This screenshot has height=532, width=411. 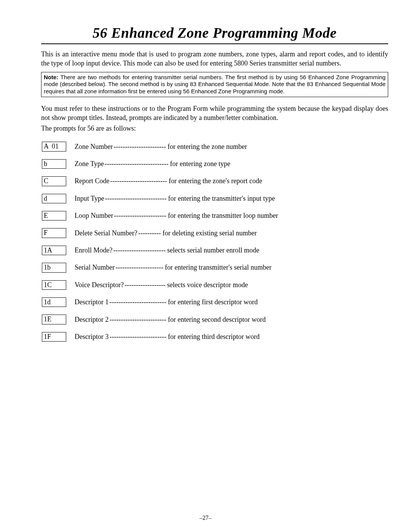 I want to click on prompt-desc: selects serial number enroll mode, so click(x=213, y=251).